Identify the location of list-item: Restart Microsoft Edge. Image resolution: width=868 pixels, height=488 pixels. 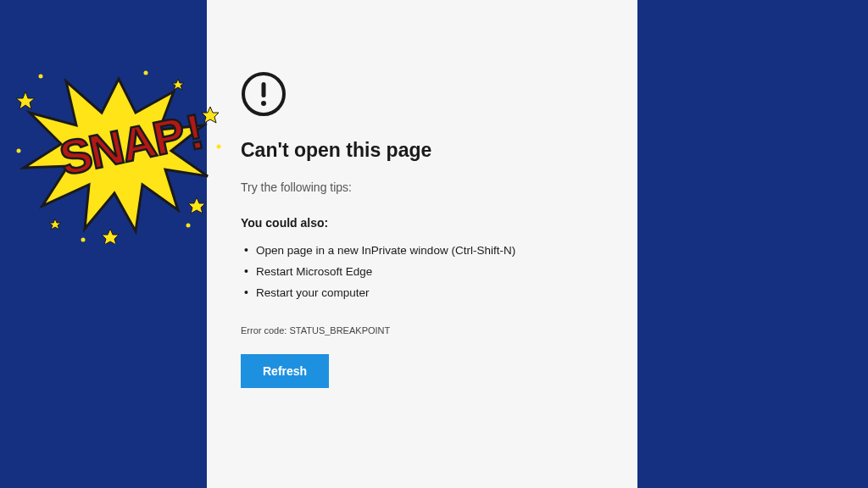
(422, 271).